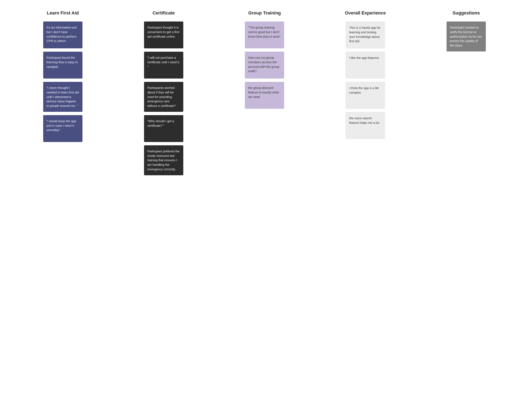 The height and width of the screenshot is (420, 529). What do you see at coordinates (63, 65) in the screenshot?
I see `card-lfa-2: Participant found the learning flow is e…` at bounding box center [63, 65].